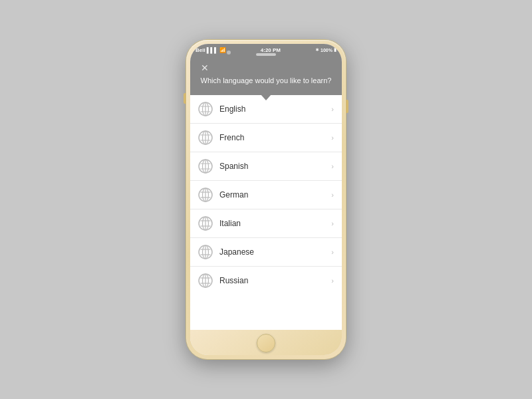 The image size is (532, 399). Describe the element at coordinates (223, 51) in the screenshot. I see `wifi-icon: 📶` at that location.